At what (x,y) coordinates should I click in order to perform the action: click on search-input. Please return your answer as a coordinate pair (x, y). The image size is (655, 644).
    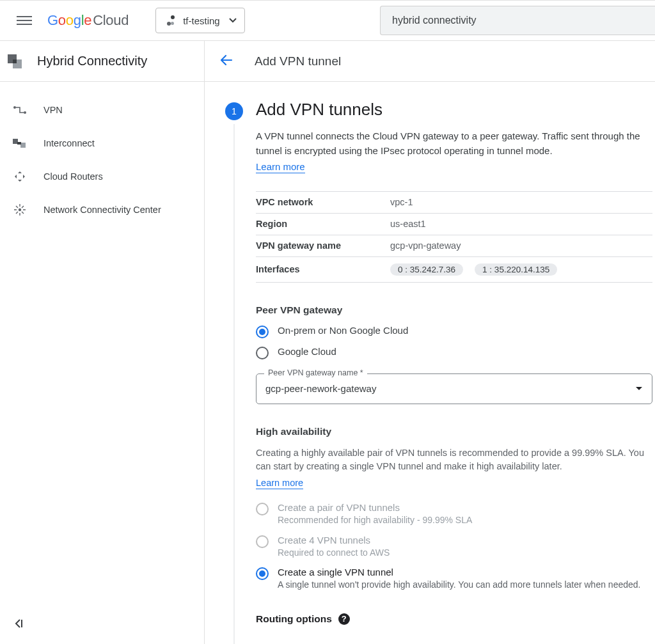
    Looking at the image, I should click on (518, 20).